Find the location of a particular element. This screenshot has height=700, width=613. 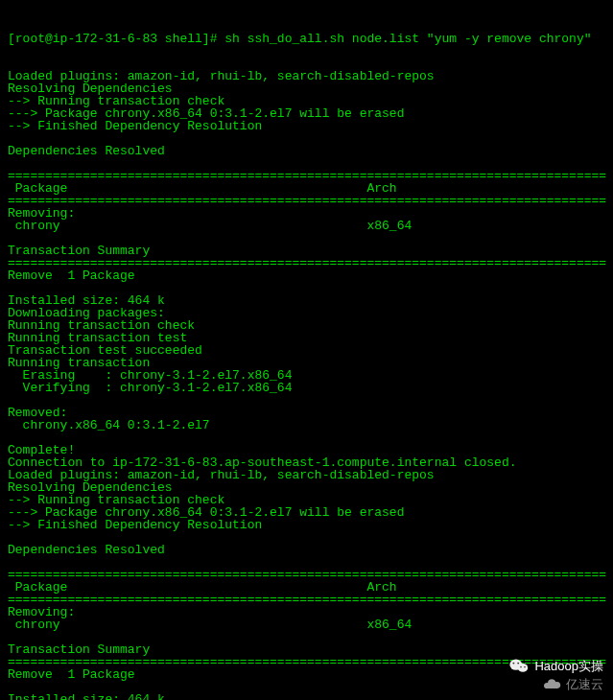

prompt-line: [root@ip-172-31-6-83 shell]# sh ssh_do_a… is located at coordinates (307, 38).